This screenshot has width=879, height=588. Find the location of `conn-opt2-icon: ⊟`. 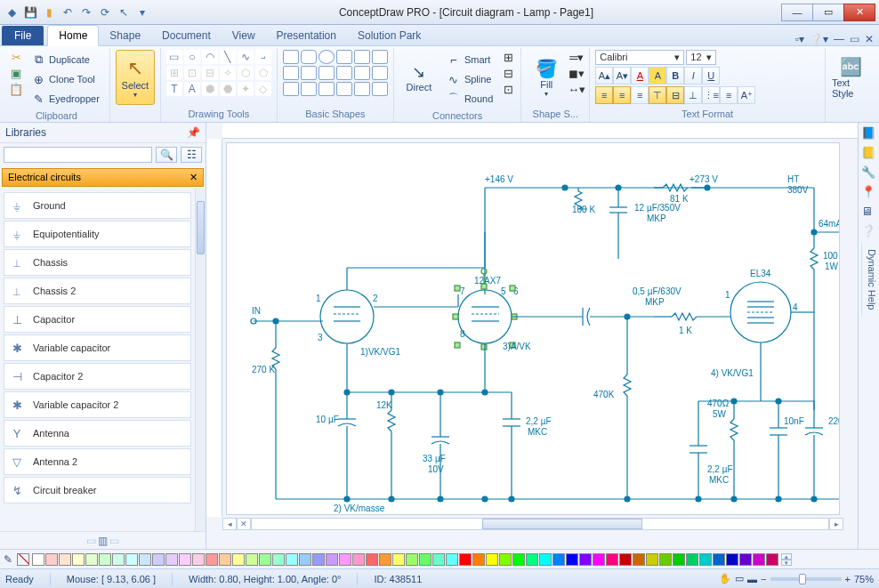

conn-opt2-icon: ⊟ is located at coordinates (508, 73).